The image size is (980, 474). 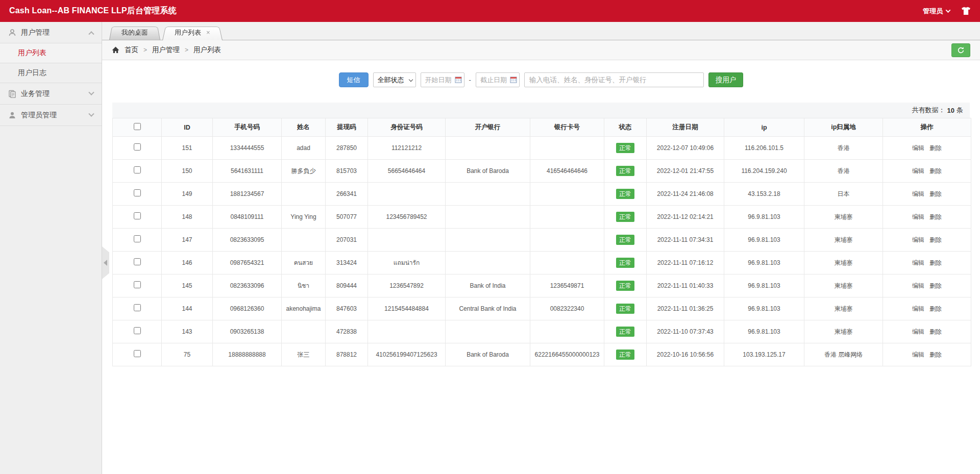 I want to click on user-icon, so click(x=12, y=33).